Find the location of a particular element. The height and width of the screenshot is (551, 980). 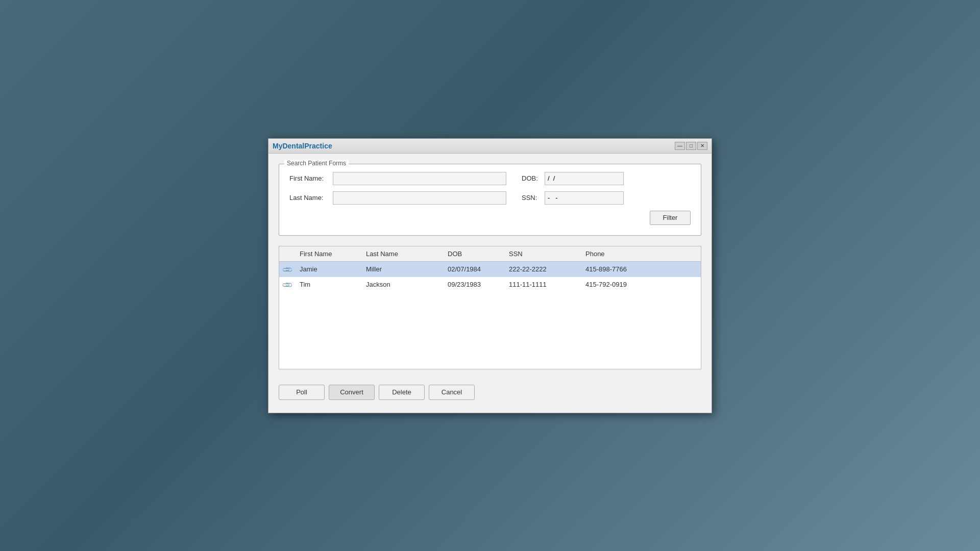

ssn-label: SSN: is located at coordinates (533, 198).